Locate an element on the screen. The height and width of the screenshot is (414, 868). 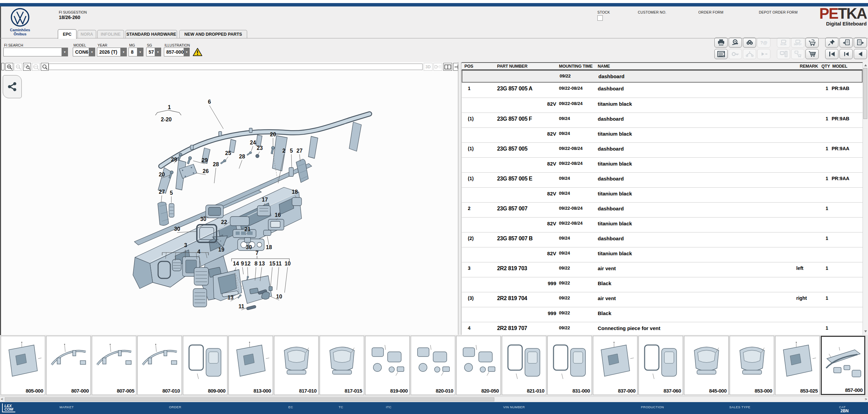
illustration-thumbnail: 819-000 is located at coordinates (388, 365).